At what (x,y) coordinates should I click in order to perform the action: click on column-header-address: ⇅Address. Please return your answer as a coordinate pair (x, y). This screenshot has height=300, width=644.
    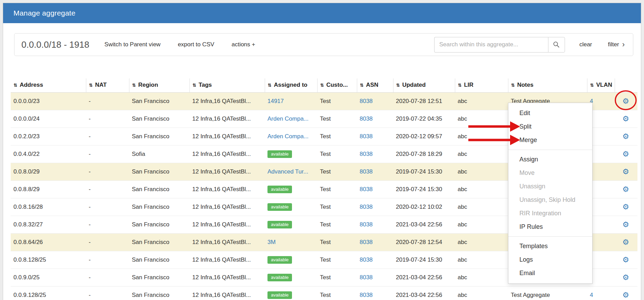
    Looking at the image, I should click on (48, 86).